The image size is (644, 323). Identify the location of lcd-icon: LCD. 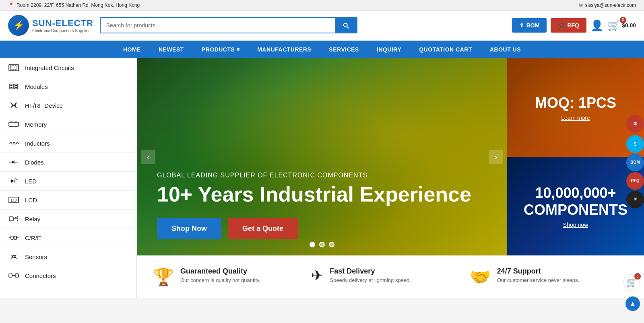
(14, 200).